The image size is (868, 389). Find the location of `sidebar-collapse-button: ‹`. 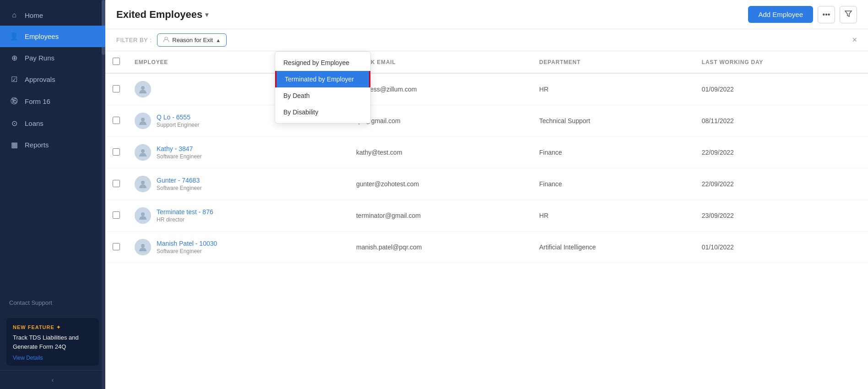

sidebar-collapse-button: ‹ is located at coordinates (53, 380).